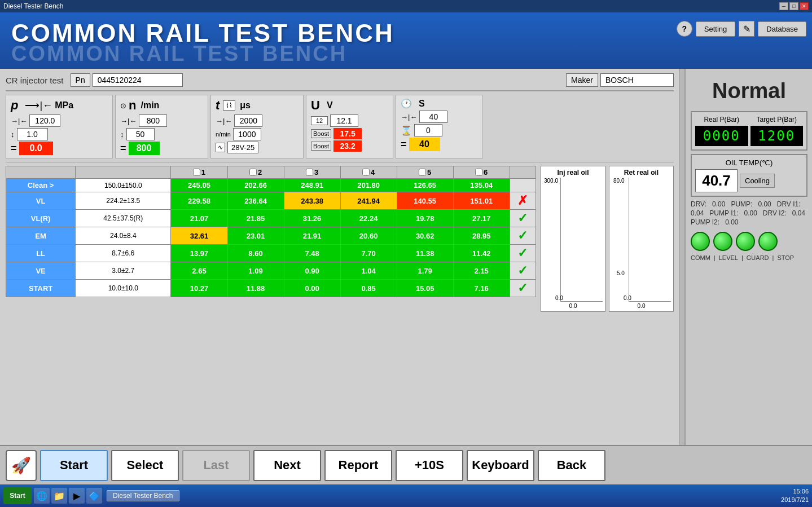 The image size is (812, 507). Describe the element at coordinates (41, 201) in the screenshot. I see `row-label-1: VL` at that location.